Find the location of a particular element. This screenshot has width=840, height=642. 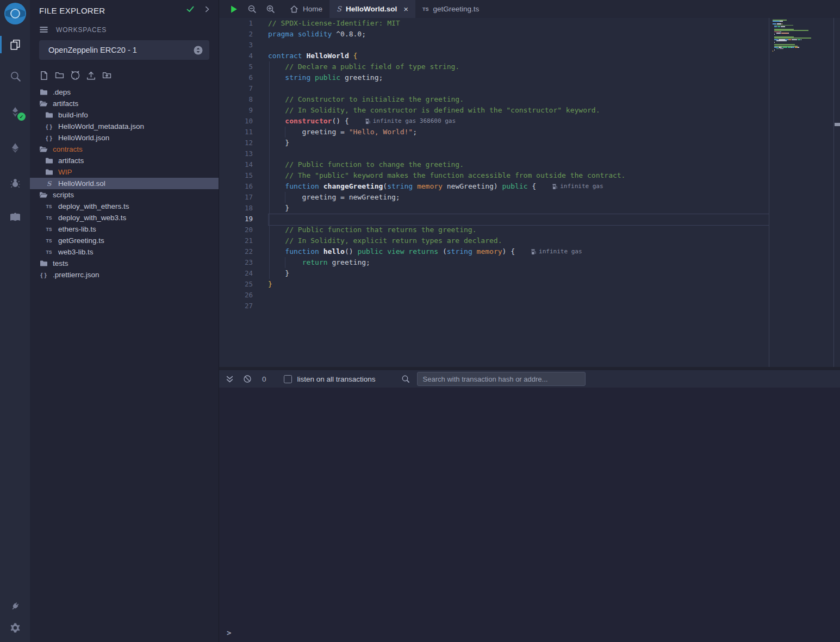

deploy-run-icon is located at coordinates (15, 148).